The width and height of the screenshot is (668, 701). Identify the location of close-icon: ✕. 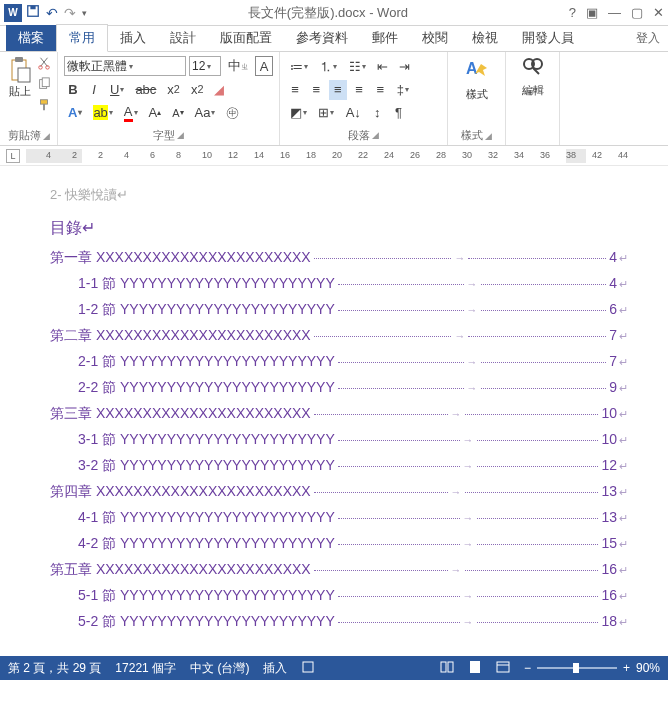
(658, 12).